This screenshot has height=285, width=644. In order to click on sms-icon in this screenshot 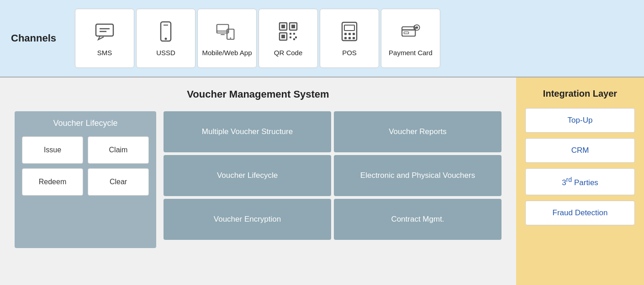, I will do `click(105, 33)`.